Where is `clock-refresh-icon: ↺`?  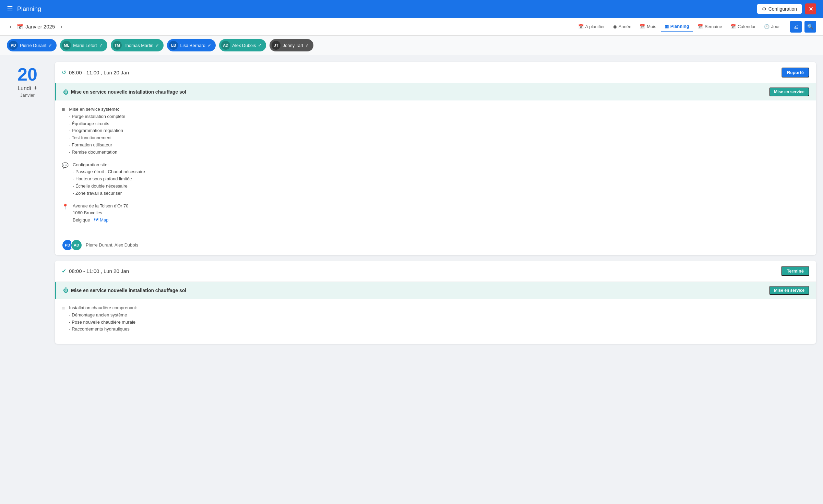
clock-refresh-icon: ↺ is located at coordinates (64, 73).